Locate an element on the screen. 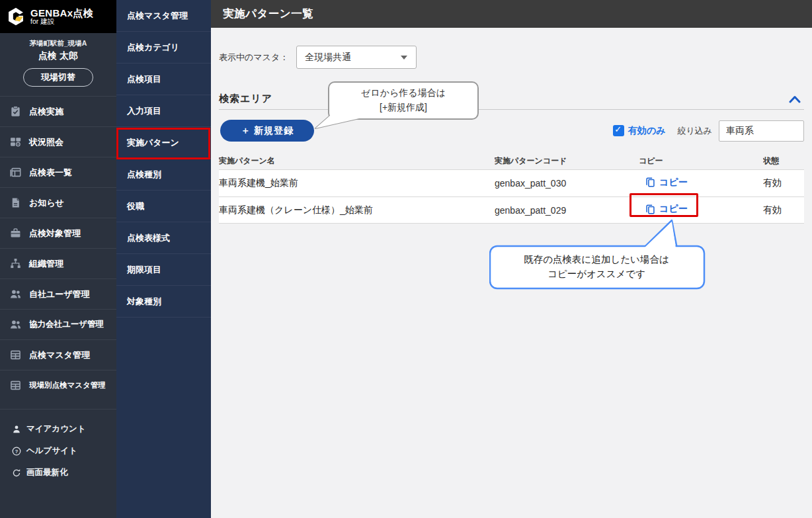 The width and height of the screenshot is (812, 518). secondary-nav-item: 点検項目 is located at coordinates (164, 79).